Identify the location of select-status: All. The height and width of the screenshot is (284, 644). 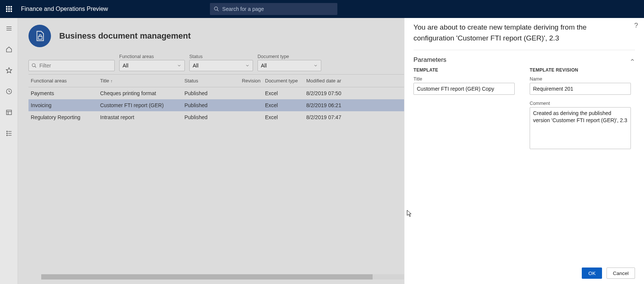
(221, 66).